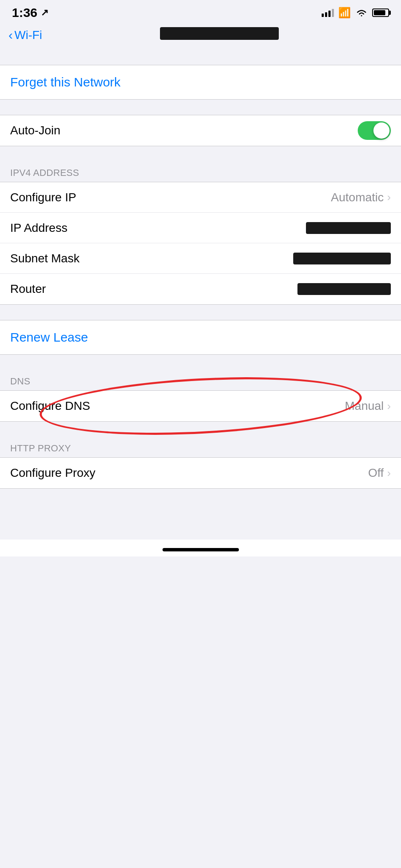  Describe the element at coordinates (200, 289) in the screenshot. I see `router-row: Router` at that location.